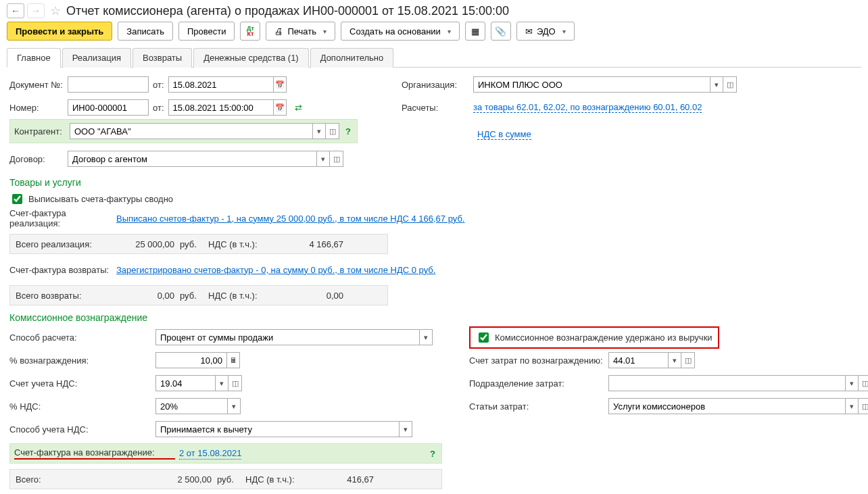  What do you see at coordinates (235, 245) in the screenshot?
I see `vat-incl-label: НДС (в т.ч.):` at bounding box center [235, 245].